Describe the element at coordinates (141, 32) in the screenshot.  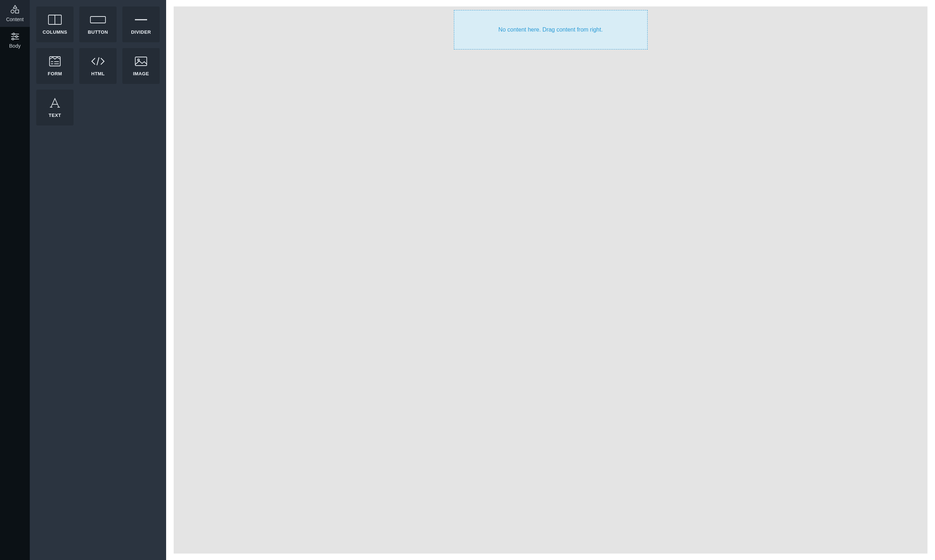
I see `tool-label: DIVIDER` at that location.